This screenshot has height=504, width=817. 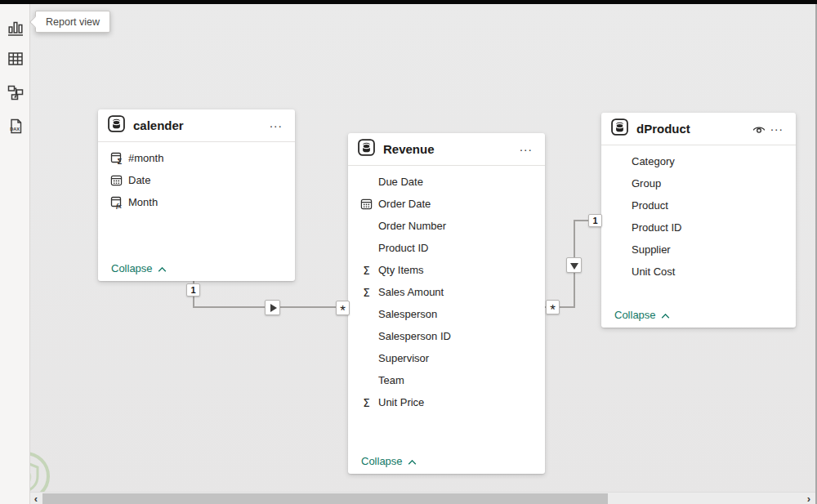 What do you see at coordinates (196, 203) in the screenshot?
I see `field-row: fx Month` at bounding box center [196, 203].